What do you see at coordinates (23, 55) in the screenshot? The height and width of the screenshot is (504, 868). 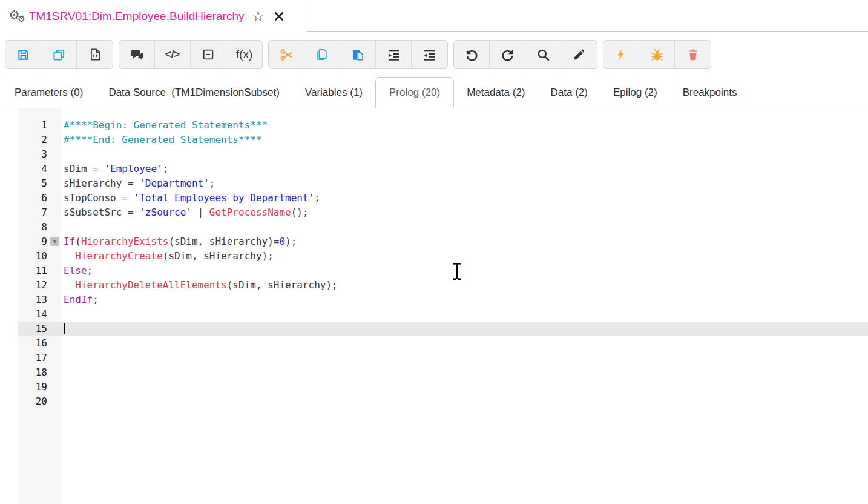 I see `save-button` at bounding box center [23, 55].